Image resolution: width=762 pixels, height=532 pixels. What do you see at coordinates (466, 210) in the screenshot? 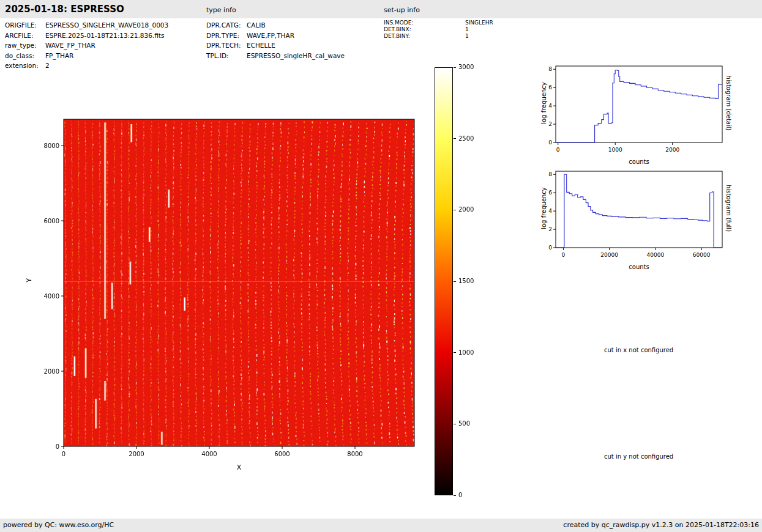
I see `colorbar-tick-label: 2000` at bounding box center [466, 210].